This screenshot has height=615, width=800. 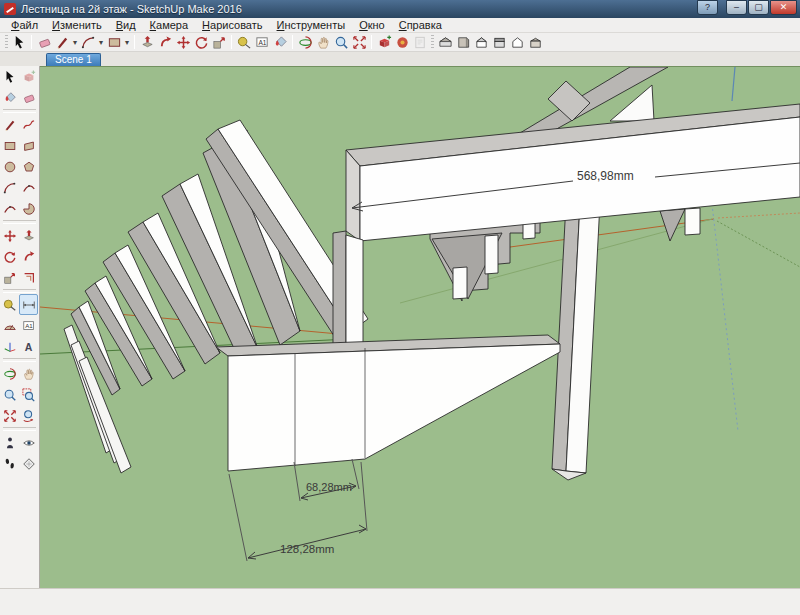 What do you see at coordinates (219, 42) in the screenshot?
I see `scale-tool-icon` at bounding box center [219, 42].